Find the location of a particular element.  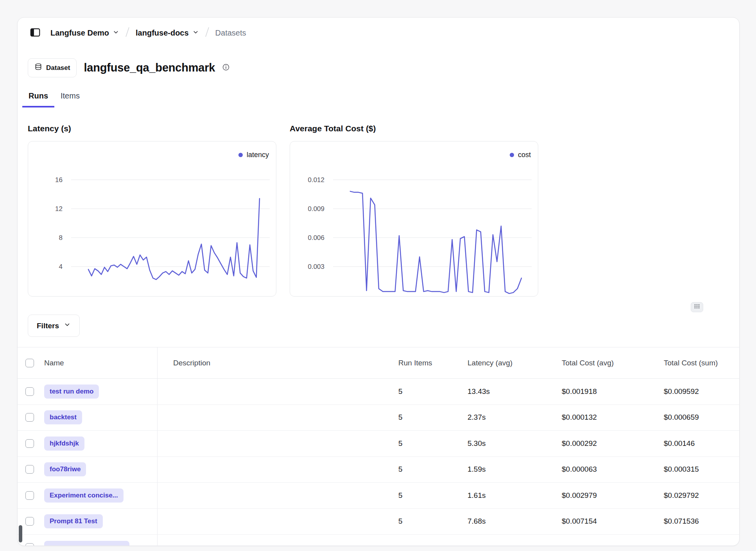

total-cost-sum-value: $0.000315 is located at coordinates (700, 470).